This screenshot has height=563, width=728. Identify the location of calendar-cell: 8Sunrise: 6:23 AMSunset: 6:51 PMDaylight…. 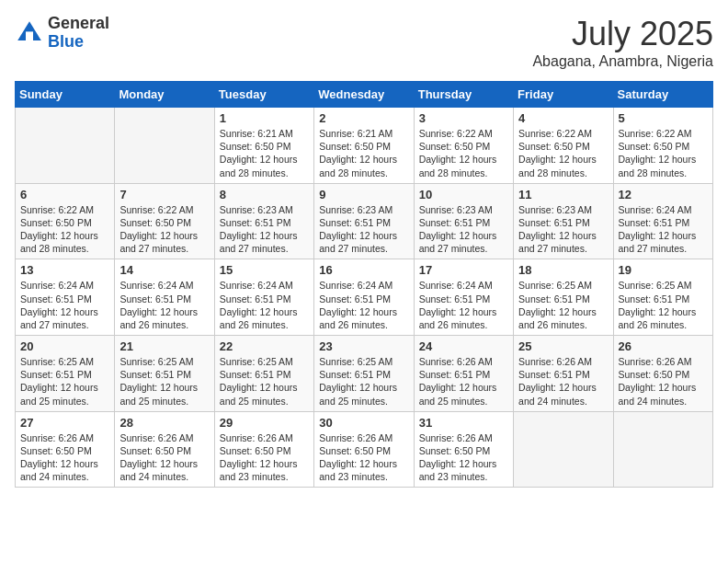
(264, 221).